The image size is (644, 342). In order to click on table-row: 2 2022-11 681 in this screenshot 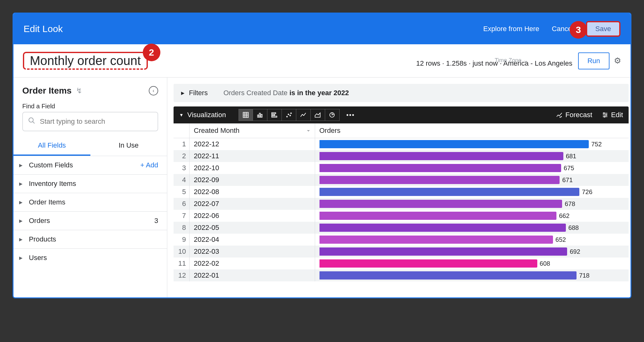, I will do `click(401, 156)`.